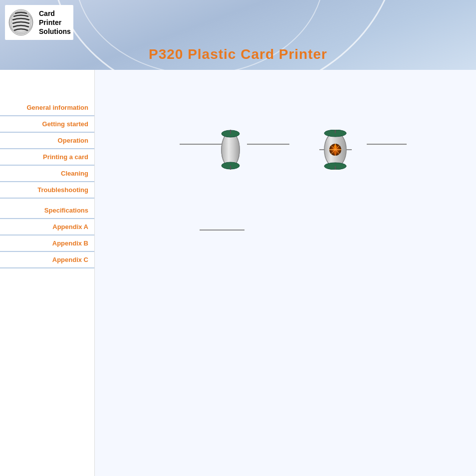  What do you see at coordinates (47, 228) in the screenshot?
I see `sidebar-item-appendix-a: Appendix A` at bounding box center [47, 228].